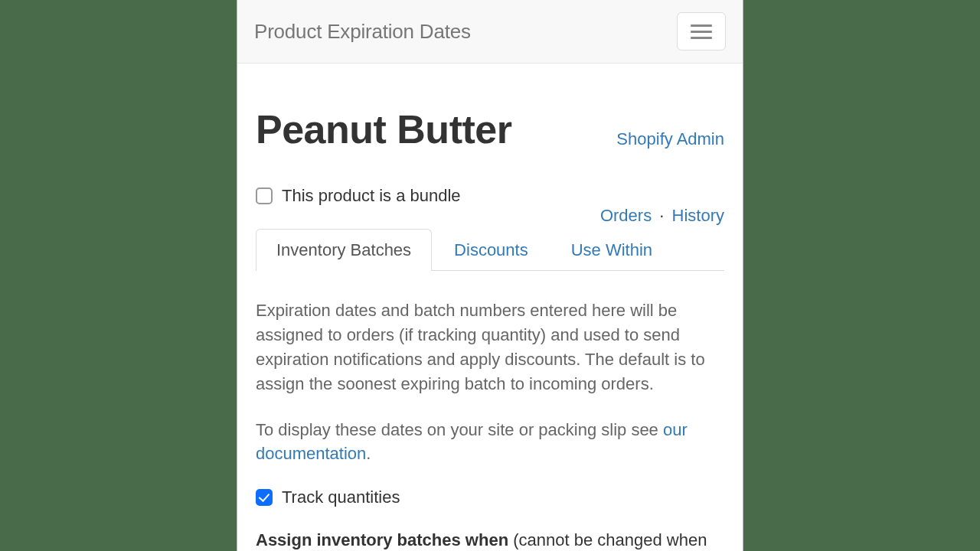 The width and height of the screenshot is (980, 551). I want to click on menu-toggle-button, so click(701, 31).